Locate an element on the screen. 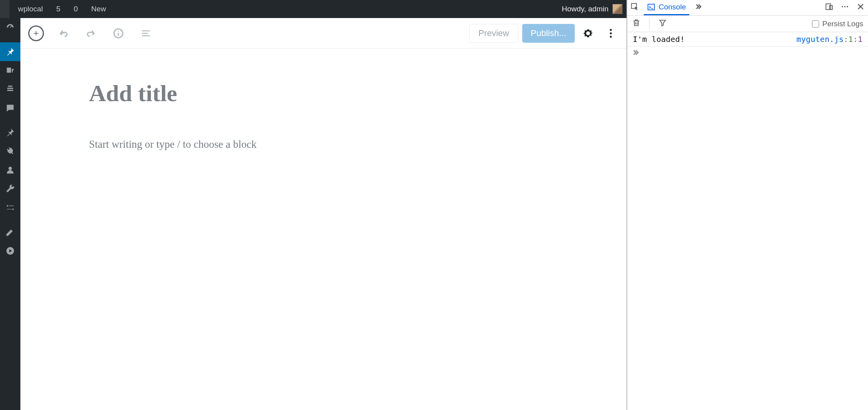 The width and height of the screenshot is (868, 410). publish-label: Publish... is located at coordinates (549, 33).